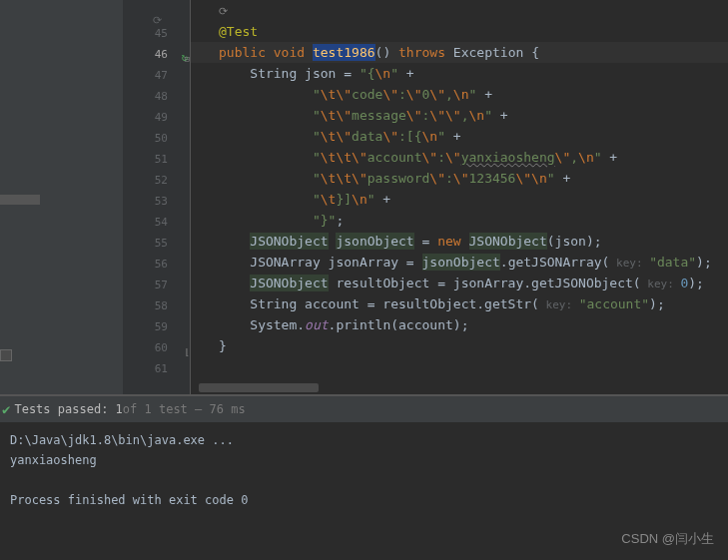 This screenshot has width=728, height=560. What do you see at coordinates (186, 53) in the screenshot?
I see `fold-icon: ⊟` at bounding box center [186, 53].